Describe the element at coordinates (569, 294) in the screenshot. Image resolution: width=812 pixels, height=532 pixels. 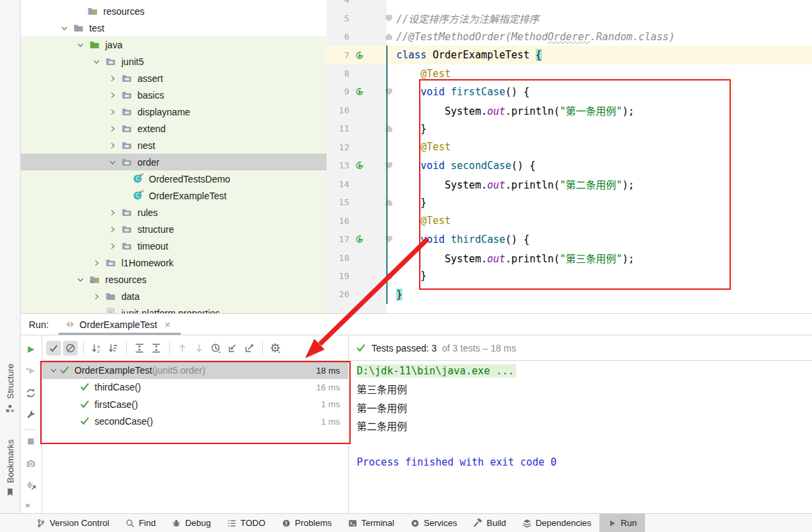
I see `code-line-20: 20}` at that location.